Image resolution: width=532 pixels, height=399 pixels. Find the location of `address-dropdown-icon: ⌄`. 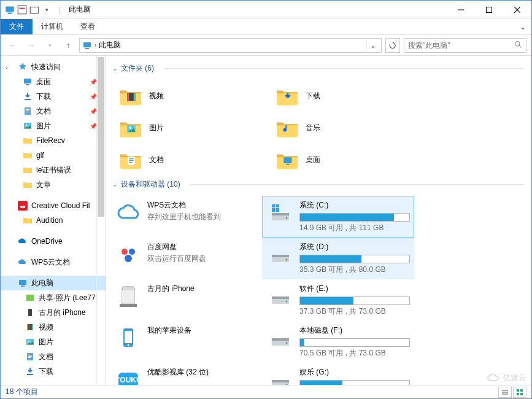

address-dropdown-icon: ⌄ is located at coordinates (372, 45).